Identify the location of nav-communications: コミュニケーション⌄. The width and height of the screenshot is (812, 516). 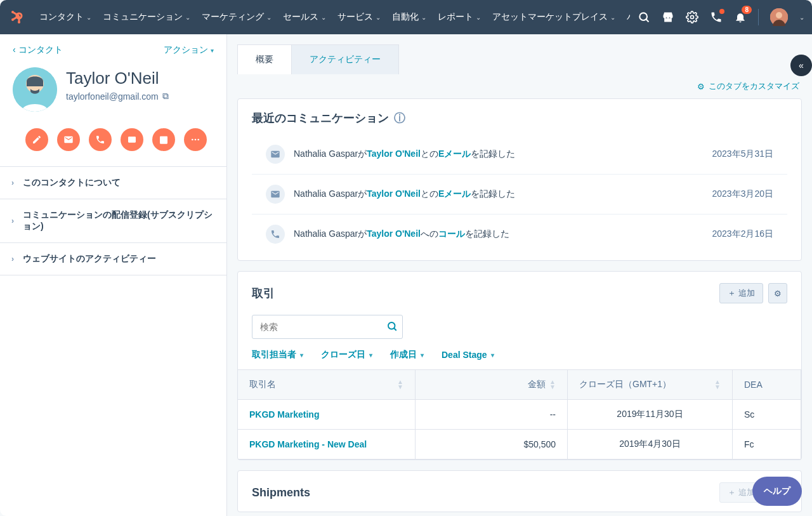
(147, 17).